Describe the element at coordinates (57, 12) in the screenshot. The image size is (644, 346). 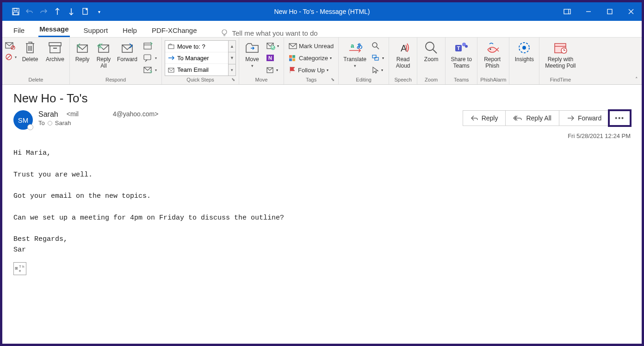
I see `prev-item-icon` at that location.